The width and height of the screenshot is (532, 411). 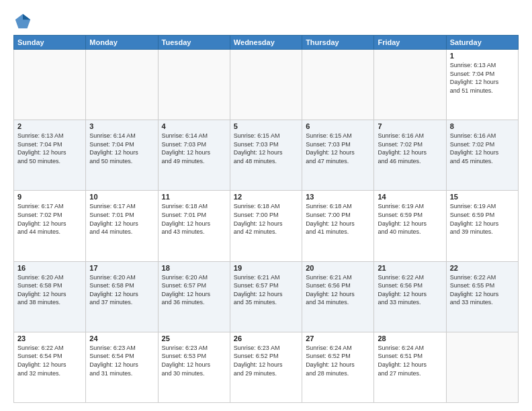 What do you see at coordinates (266, 367) in the screenshot?
I see `calendar-cell: 26Sunrise: 6:23 AM Sunset: 6:52 PM Dayli…` at bounding box center [266, 367].